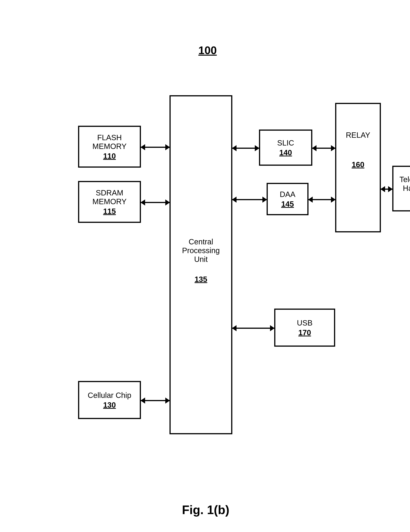 The width and height of the screenshot is (410, 532). I want to click on block-sdram: SDRAM MEMORY 115, so click(110, 202).